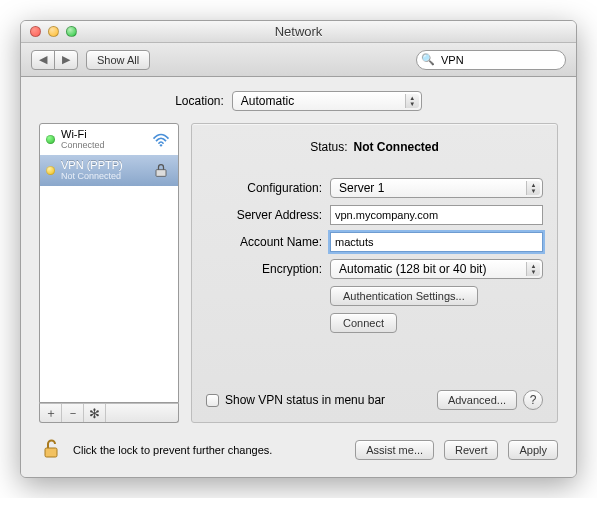  Describe the element at coordinates (161, 170) in the screenshot. I see `lock-icon` at that location.